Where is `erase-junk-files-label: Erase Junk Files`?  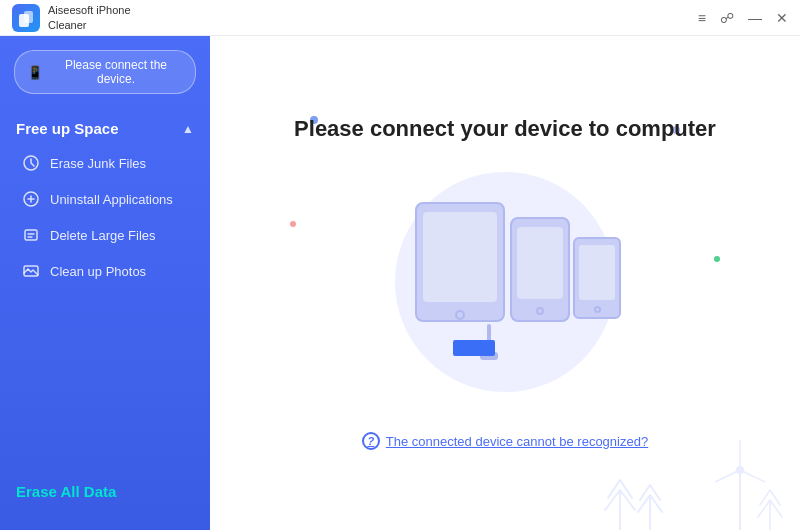
erase-junk-files-label: Erase Junk Files is located at coordinates (98, 164).